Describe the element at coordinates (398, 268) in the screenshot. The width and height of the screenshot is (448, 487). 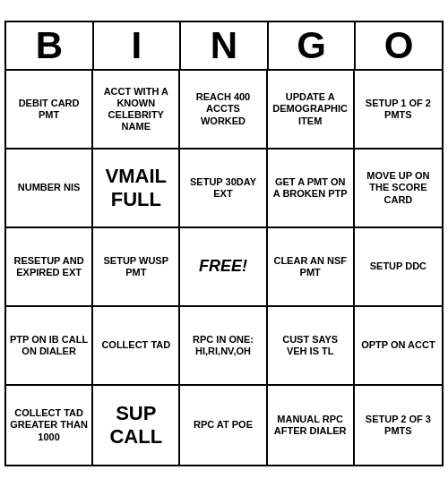
I see `bingo-cell-14: SETUP DDC` at that location.